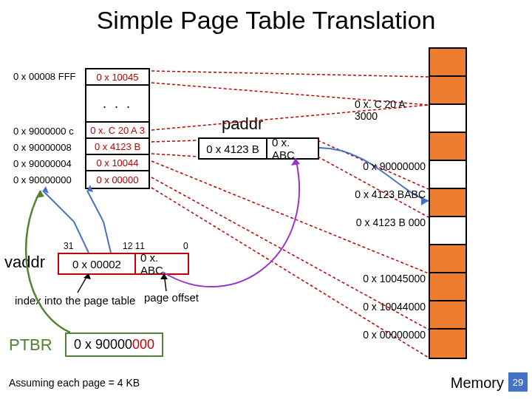 The width and height of the screenshot is (532, 399). What do you see at coordinates (242, 124) in the screenshot?
I see `paddr-label: paddr` at bounding box center [242, 124].